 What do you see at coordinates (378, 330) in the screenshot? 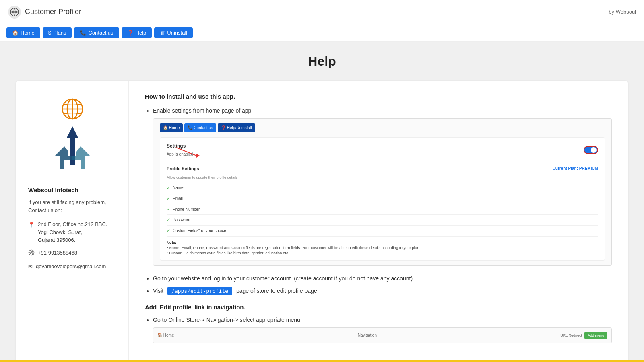
I see `bullet-list-3: Go to Online Store-> Navigation-> select…` at bounding box center [378, 330].